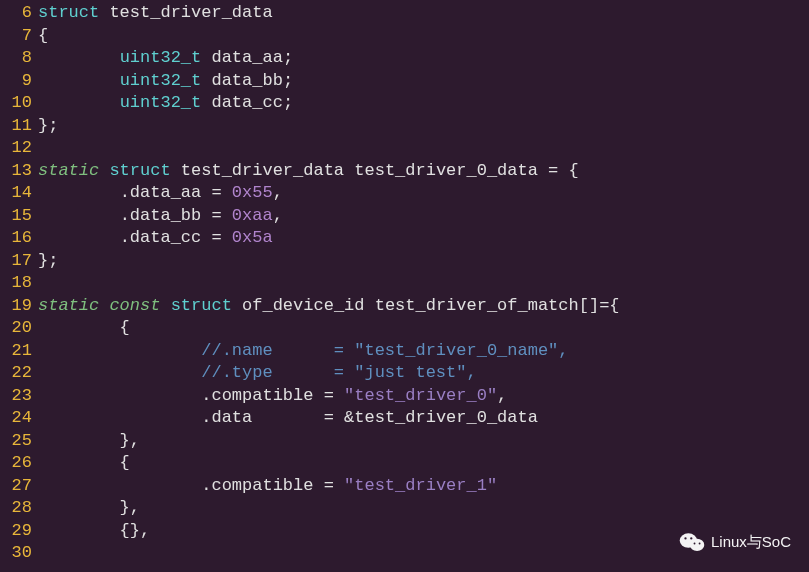  I want to click on line-number: 20, so click(16, 328).